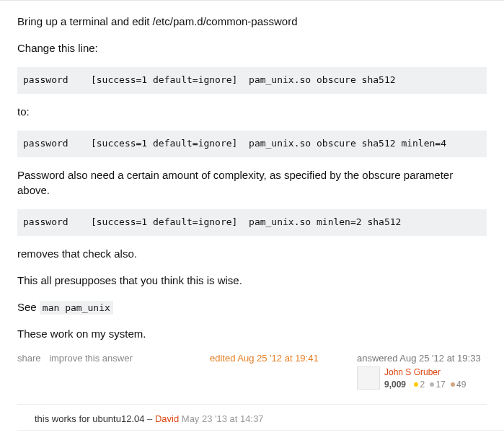 This screenshot has width=504, height=435. What do you see at coordinates (252, 254) in the screenshot?
I see `para-removes: removes that check also.` at bounding box center [252, 254].